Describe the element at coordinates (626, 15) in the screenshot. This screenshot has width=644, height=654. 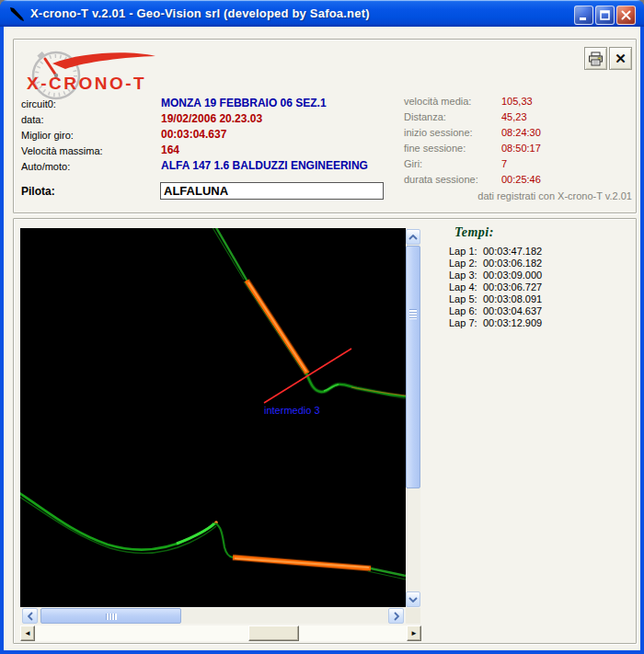
I see `close-icon` at that location.